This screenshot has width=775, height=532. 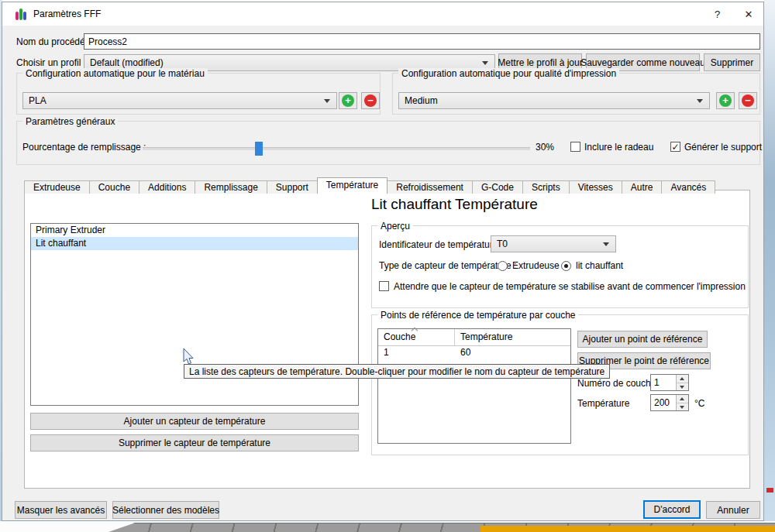 What do you see at coordinates (51, 63) in the screenshot?
I see `profile-label: Choisir un profil :` at bounding box center [51, 63].